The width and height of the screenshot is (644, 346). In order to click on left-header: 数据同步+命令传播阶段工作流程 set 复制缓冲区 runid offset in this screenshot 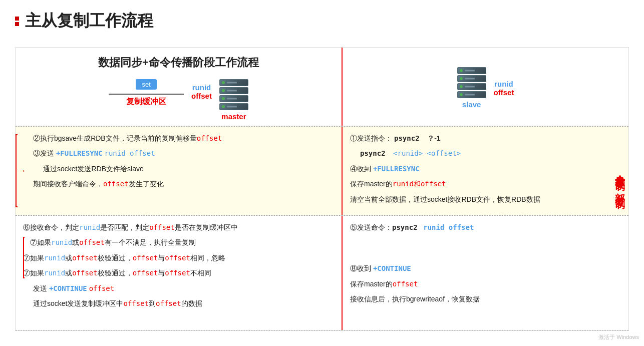, I will do `click(179, 87)`.